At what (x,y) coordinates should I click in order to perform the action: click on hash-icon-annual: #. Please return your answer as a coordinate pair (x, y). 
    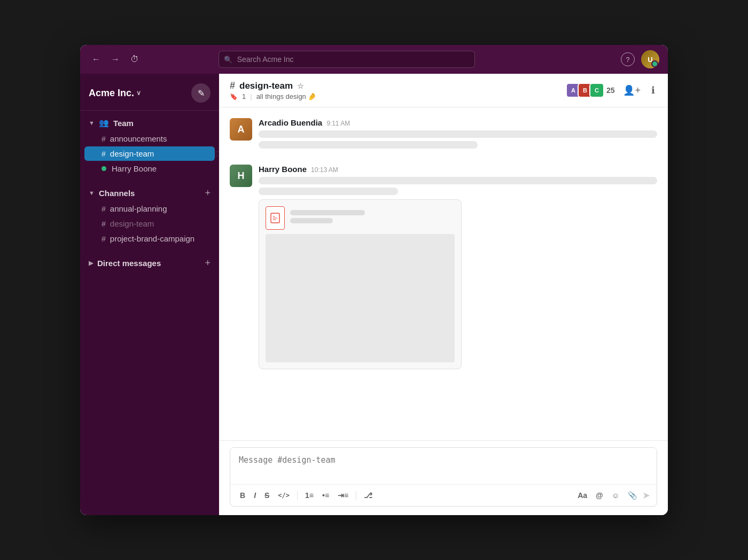
    Looking at the image, I should click on (104, 209).